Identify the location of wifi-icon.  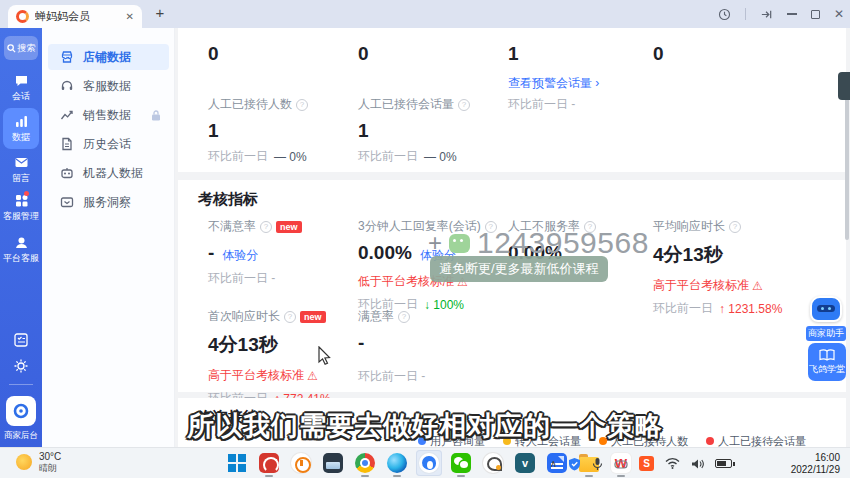
(672, 464).